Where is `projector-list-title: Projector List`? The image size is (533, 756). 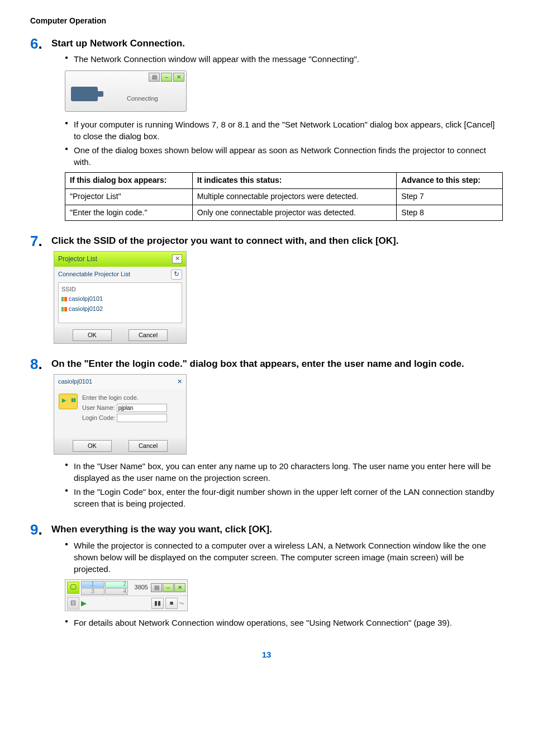
projector-list-title: Projector List is located at coordinates (78, 259).